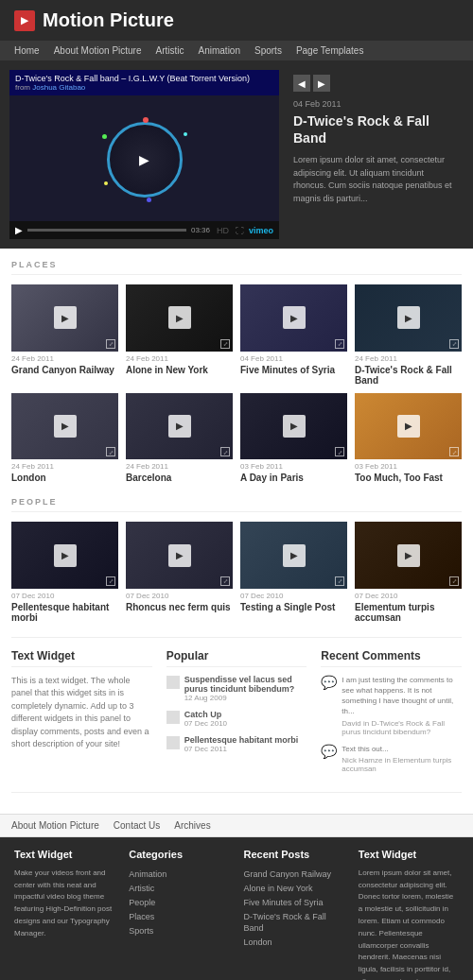 The width and height of the screenshot is (473, 980). I want to click on nav-artistic: Artistic, so click(170, 51).